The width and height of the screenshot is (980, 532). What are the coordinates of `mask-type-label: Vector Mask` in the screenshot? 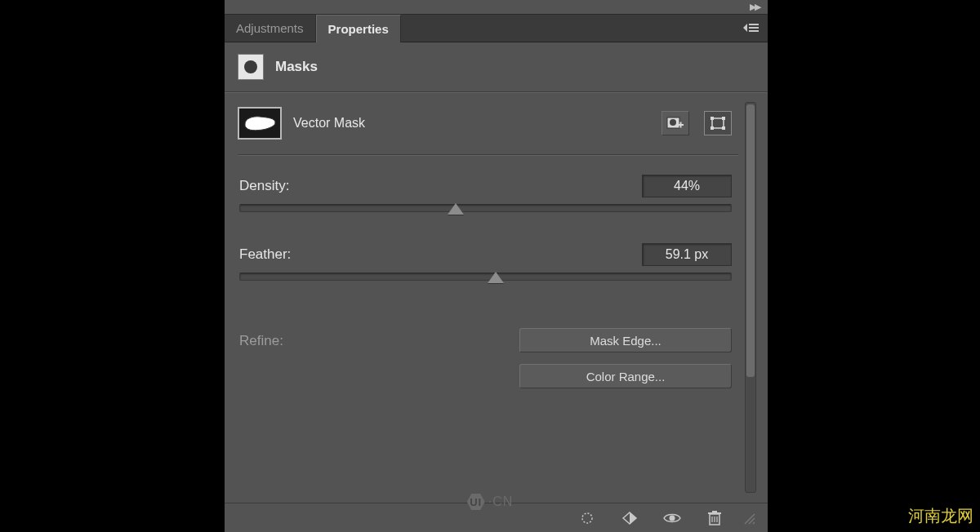 It's located at (329, 123).